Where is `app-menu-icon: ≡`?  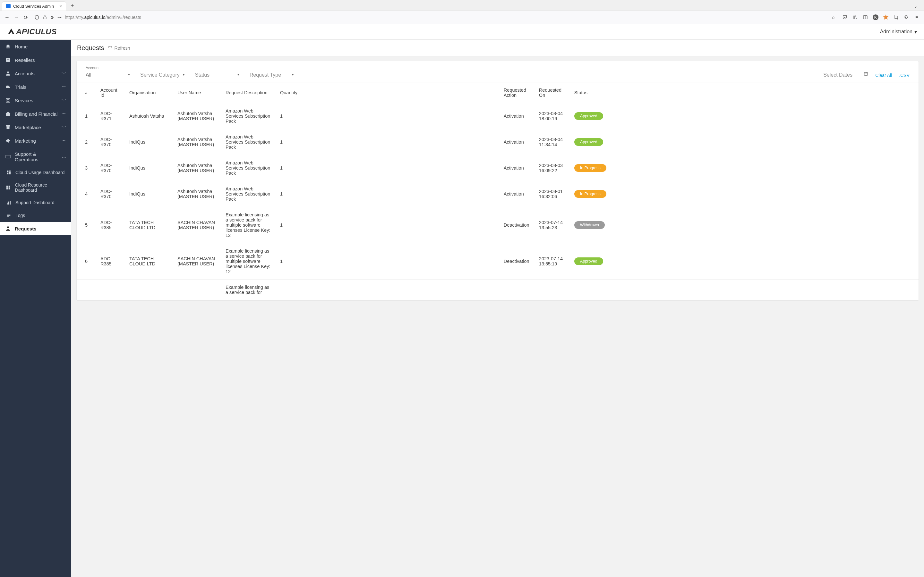 app-menu-icon: ≡ is located at coordinates (916, 18).